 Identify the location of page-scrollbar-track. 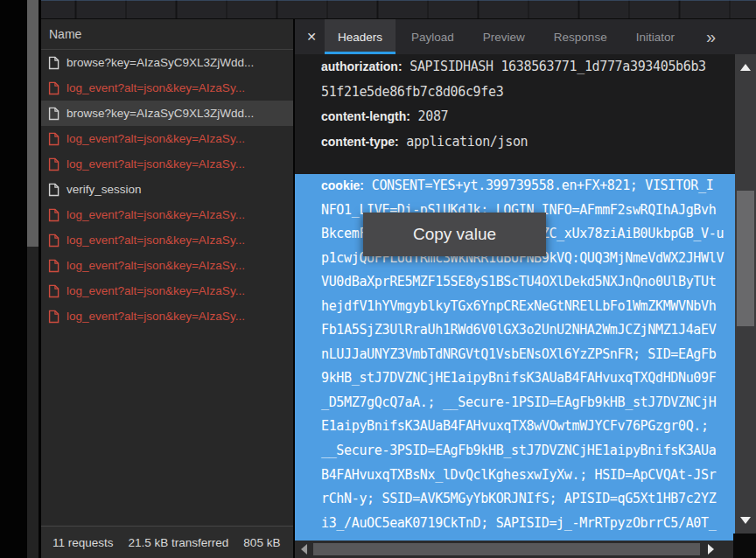
(33, 279).